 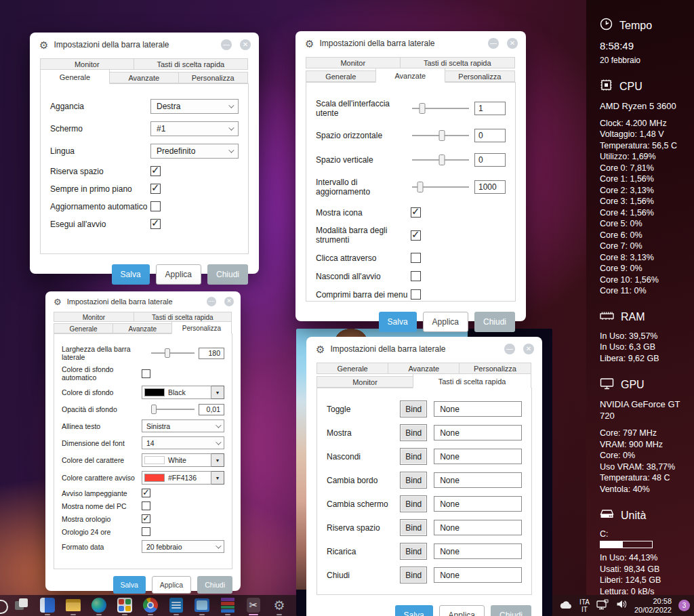 I want to click on notification-badge: 3, so click(x=685, y=606).